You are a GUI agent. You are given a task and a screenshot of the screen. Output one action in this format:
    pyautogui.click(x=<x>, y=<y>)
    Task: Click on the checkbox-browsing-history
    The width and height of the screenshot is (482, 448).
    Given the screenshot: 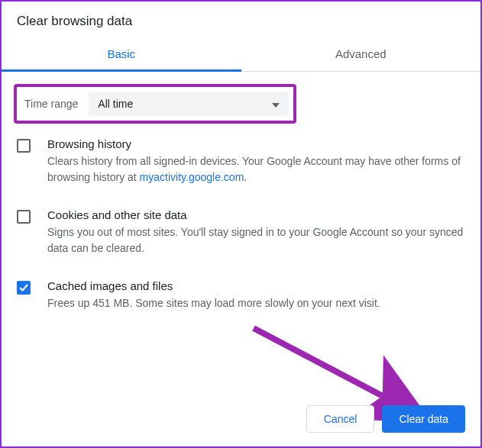 What is the action you would take?
    pyautogui.click(x=24, y=146)
    